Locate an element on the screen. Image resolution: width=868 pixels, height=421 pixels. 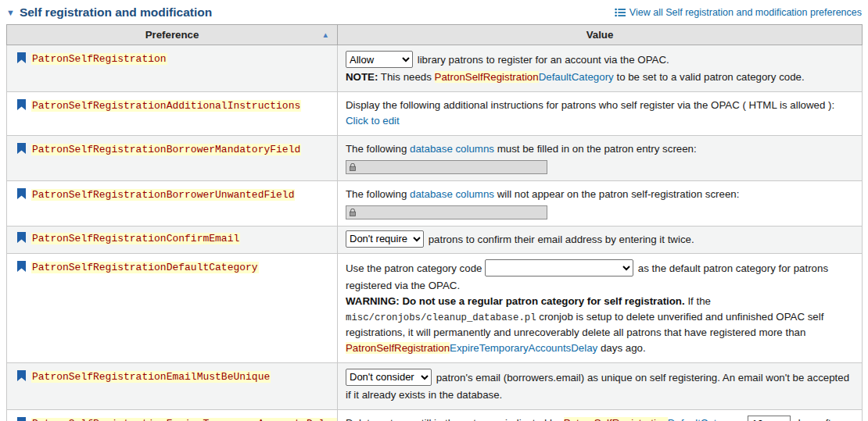
value-text: Display the following additional instruc… is located at coordinates (590, 105).